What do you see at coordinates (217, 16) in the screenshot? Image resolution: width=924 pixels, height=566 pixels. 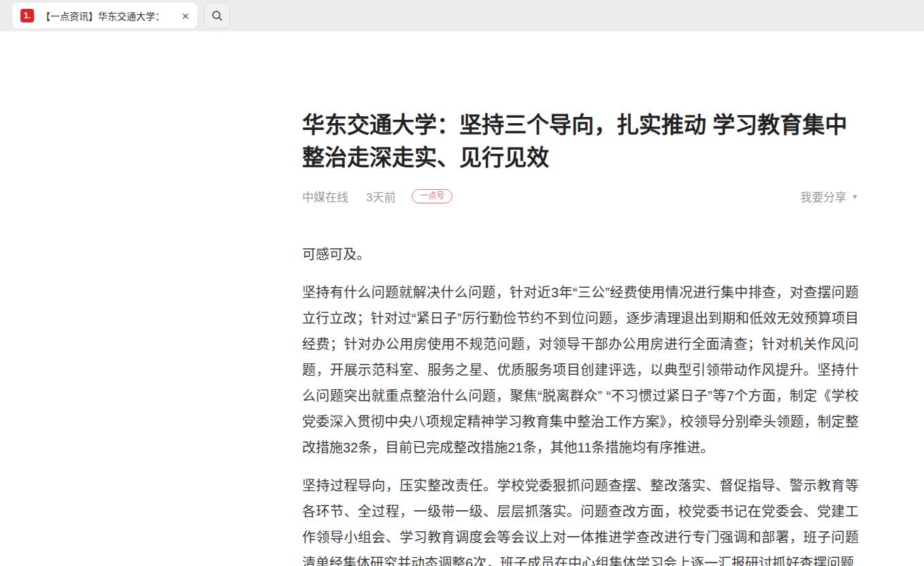 I see `search-button` at bounding box center [217, 16].